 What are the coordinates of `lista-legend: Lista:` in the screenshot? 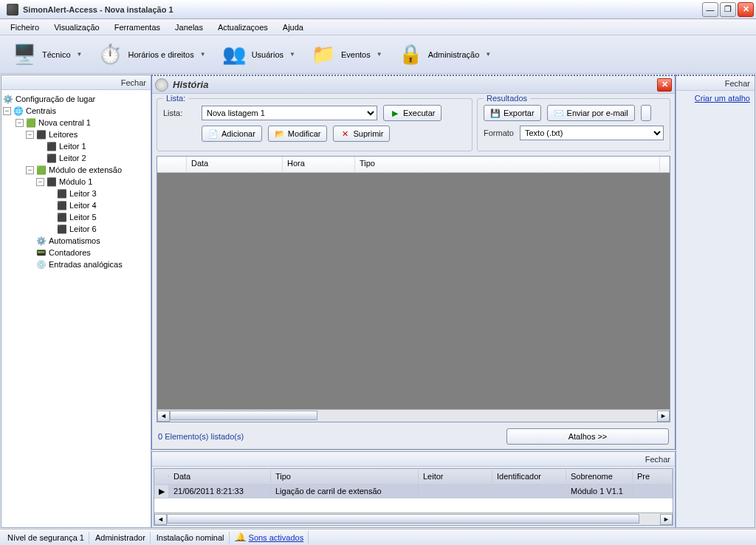 It's located at (176, 98).